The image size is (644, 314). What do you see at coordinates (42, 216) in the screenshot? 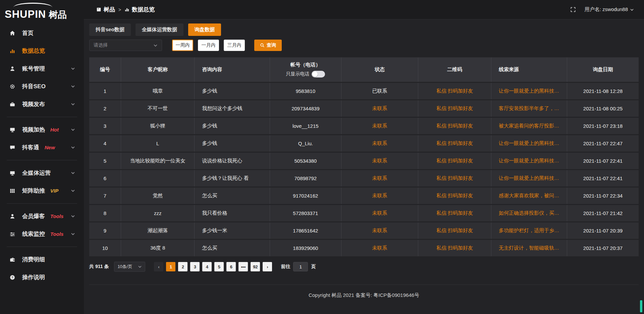
I see `sidebar-item-member-burst: 会员爆客 Tools` at bounding box center [42, 216].